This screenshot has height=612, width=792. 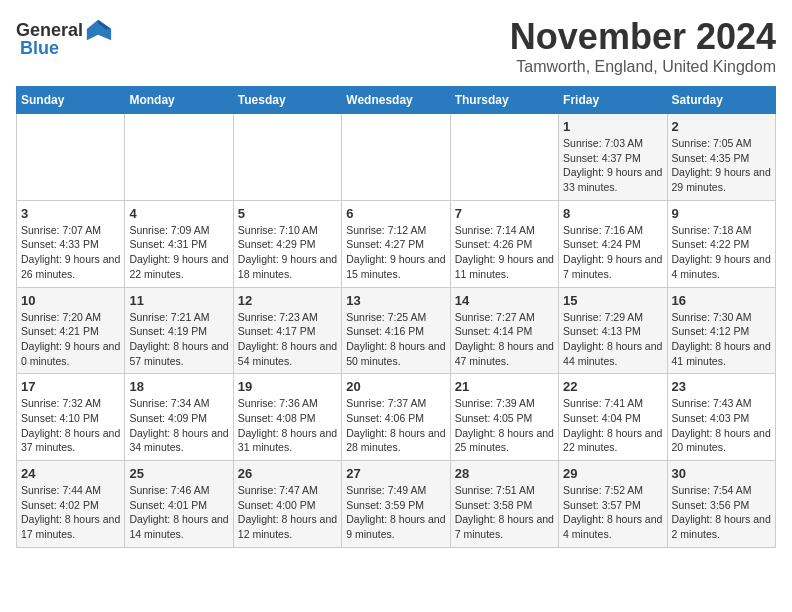 What do you see at coordinates (504, 426) in the screenshot?
I see `day-info: Sunrise: 7:39 AM Sunset: 4:05 PM Dayligh…` at bounding box center [504, 426].